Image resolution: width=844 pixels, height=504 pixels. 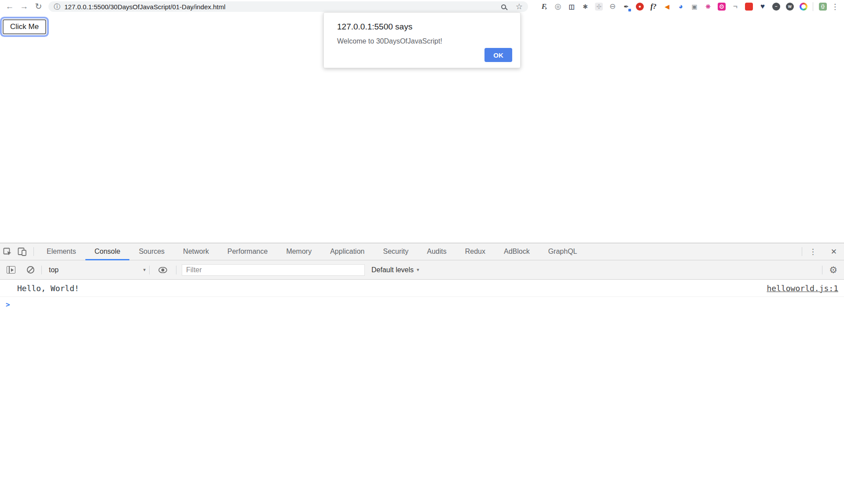 What do you see at coordinates (10, 7) in the screenshot?
I see `back-icon: ←` at bounding box center [10, 7].